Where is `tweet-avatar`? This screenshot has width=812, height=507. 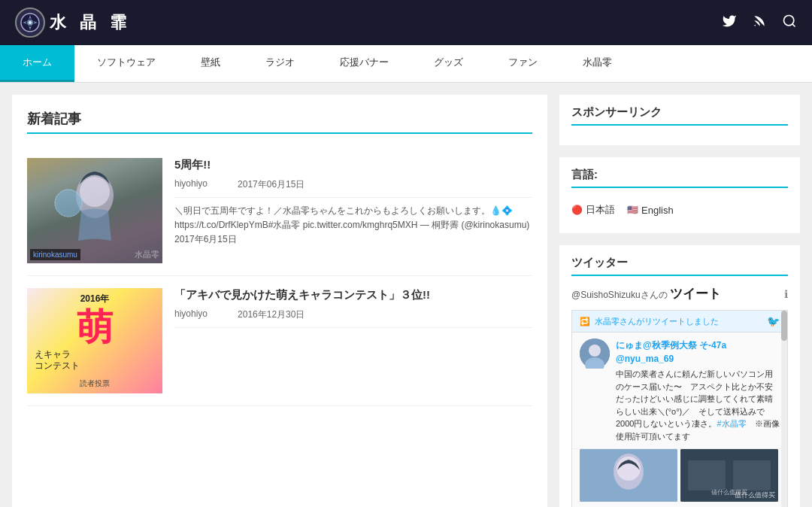
tweet-avatar is located at coordinates (595, 354).